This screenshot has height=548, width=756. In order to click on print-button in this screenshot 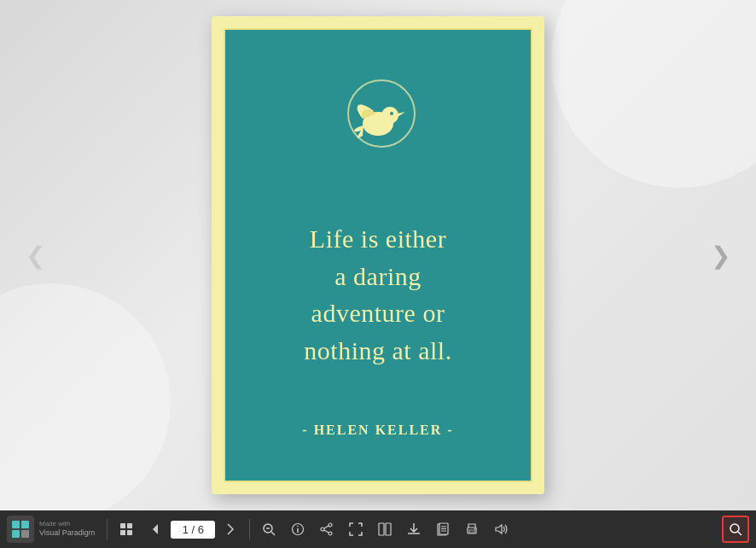, I will do `click(472, 529)`.